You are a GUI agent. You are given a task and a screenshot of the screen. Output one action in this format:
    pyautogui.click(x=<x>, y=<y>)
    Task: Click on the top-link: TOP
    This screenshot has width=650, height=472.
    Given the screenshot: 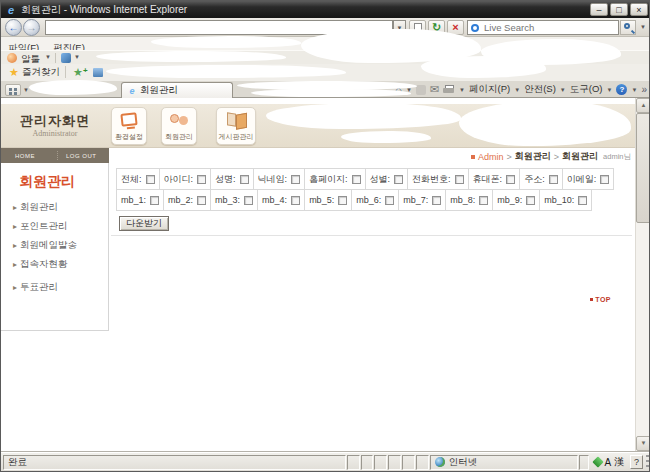 What is the action you would take?
    pyautogui.click(x=600, y=300)
    